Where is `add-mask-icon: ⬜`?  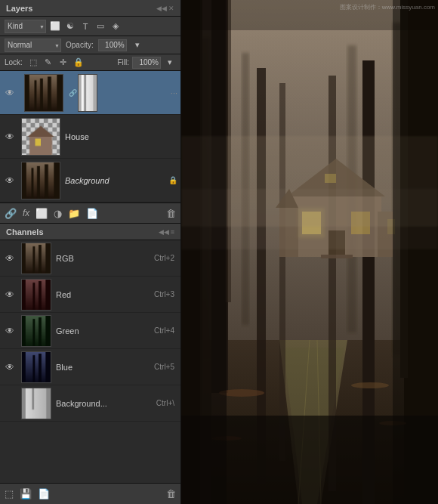
add-mask-icon: ⬜ is located at coordinates (42, 213).